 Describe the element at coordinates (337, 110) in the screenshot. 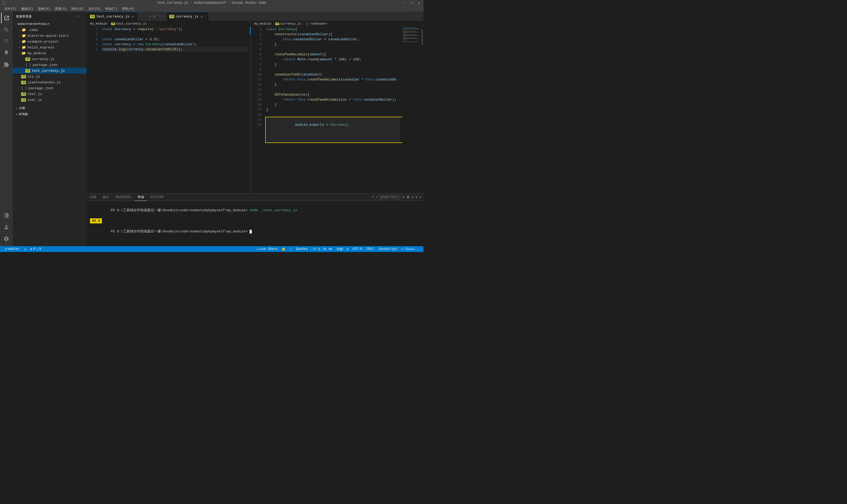

I see `right-editor-content: 1 2 3 4 5 6 7 8 9 10 11 12 13 14` at that location.